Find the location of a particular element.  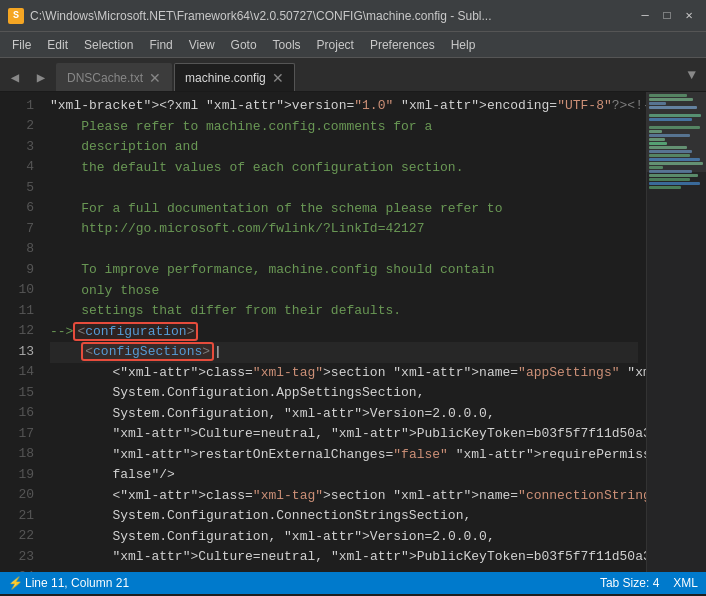

code-line-17: "xml-attr">Culture=neutral, "xml-attr">P… is located at coordinates (344, 434).